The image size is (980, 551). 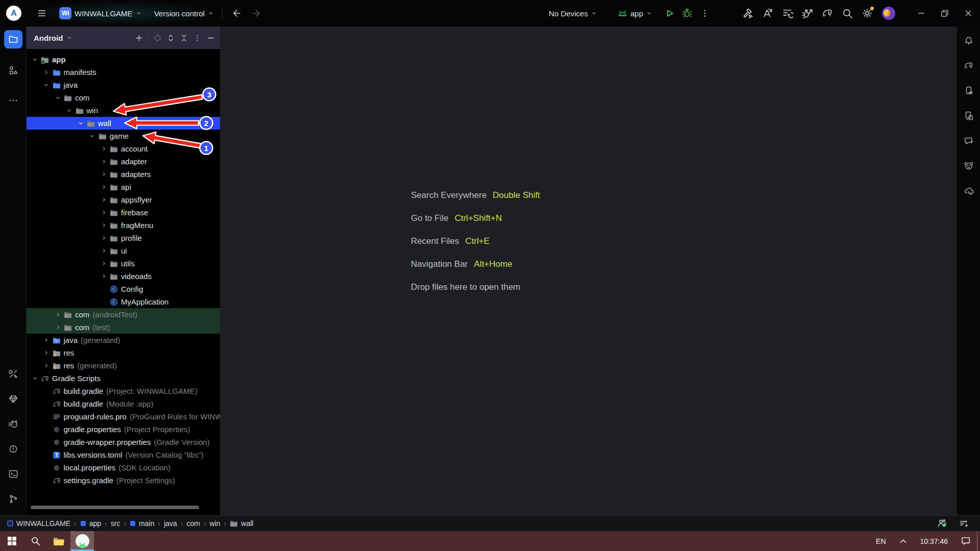 I want to click on tree-row-manifests: manifests, so click(x=124, y=72).